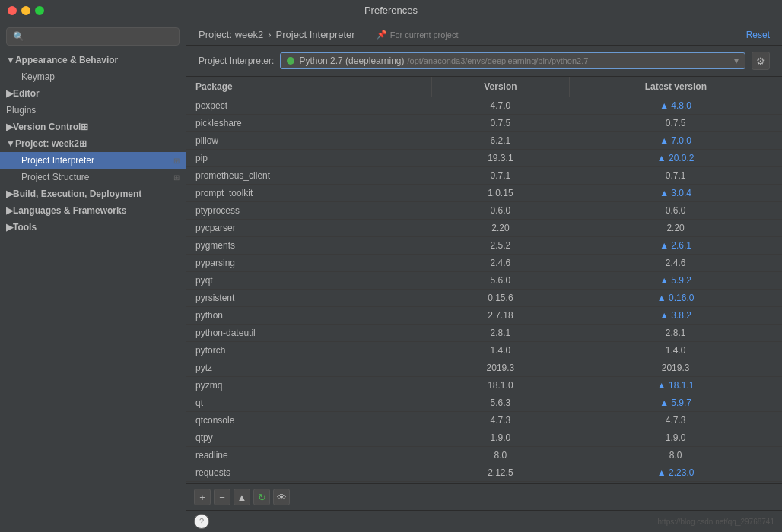 Image resolution: width=782 pixels, height=532 pixels. Describe the element at coordinates (58, 160) in the screenshot. I see `sidebar-item-label: Project Interpreter` at that location.